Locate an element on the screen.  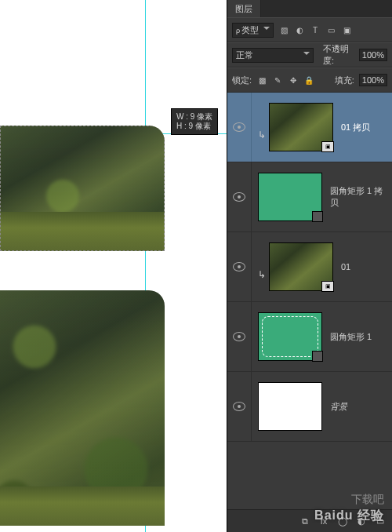
tab-layers: 图层 is located at coordinates (245, 9).